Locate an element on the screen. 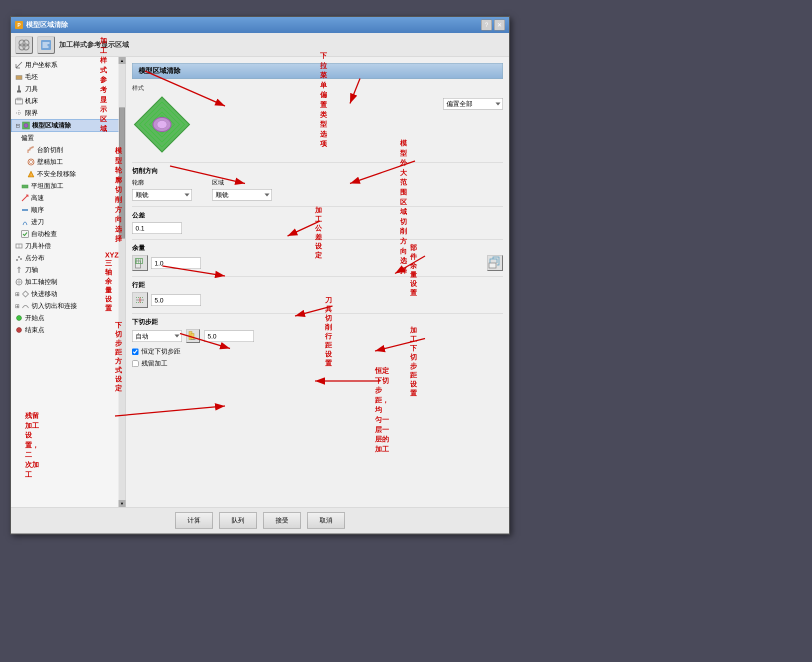  sidebar-label: 平坦面加工 is located at coordinates (47, 186).